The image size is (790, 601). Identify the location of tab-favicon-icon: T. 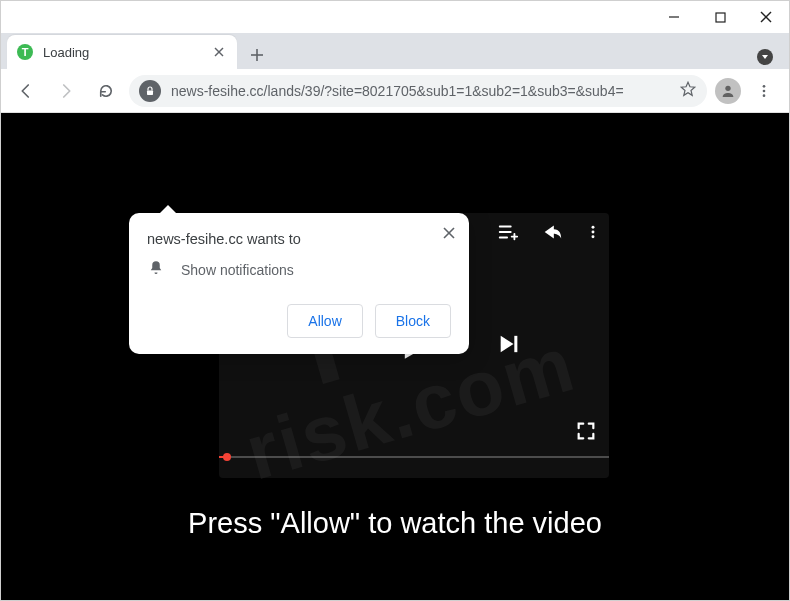
(25, 52).